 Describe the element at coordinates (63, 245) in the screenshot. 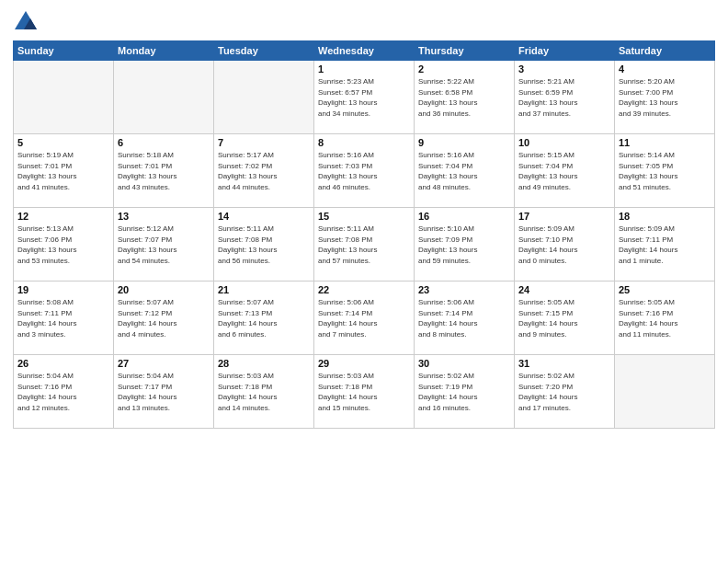

I see `day-detail: Sunrise: 5:13 AM Sunset: 7:06 PM Dayligh…` at that location.